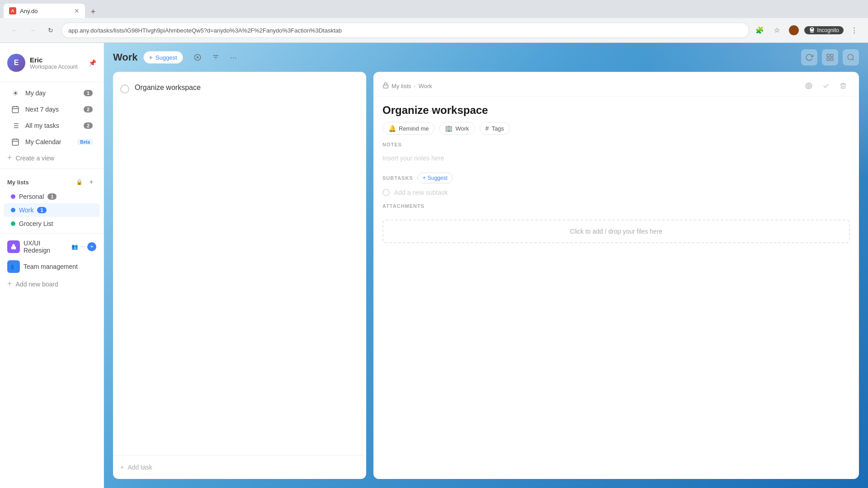  I want to click on attachments-drop-zone: Click to add / drop your files here, so click(616, 231).